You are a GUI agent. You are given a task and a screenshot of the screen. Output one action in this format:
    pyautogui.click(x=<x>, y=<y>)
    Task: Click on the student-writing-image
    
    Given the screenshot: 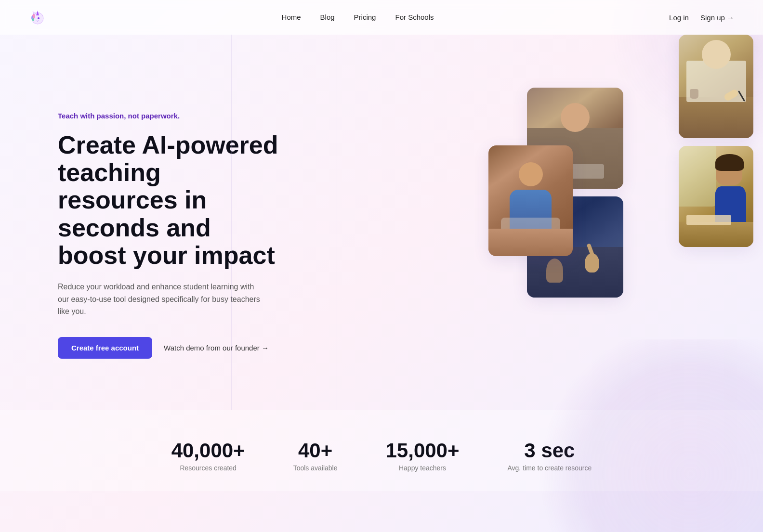 What is the action you would take?
    pyautogui.click(x=716, y=196)
    